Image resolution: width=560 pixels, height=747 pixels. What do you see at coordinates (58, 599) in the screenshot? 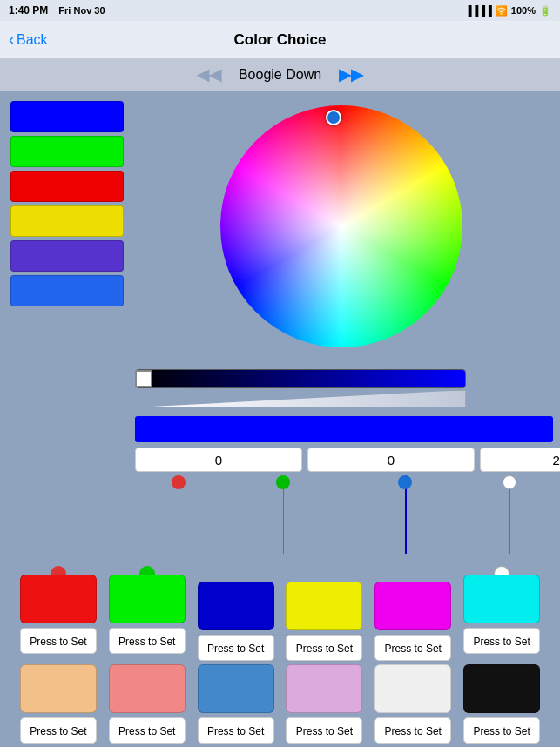
I see `grid-swatch-red` at bounding box center [58, 599].